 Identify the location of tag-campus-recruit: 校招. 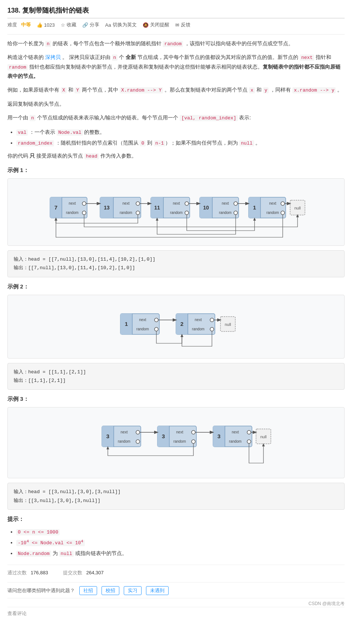
(110, 591).